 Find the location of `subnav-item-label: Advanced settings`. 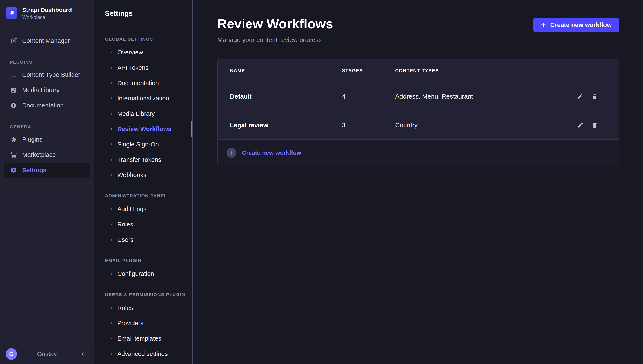

subnav-item-label: Advanced settings is located at coordinates (142, 354).